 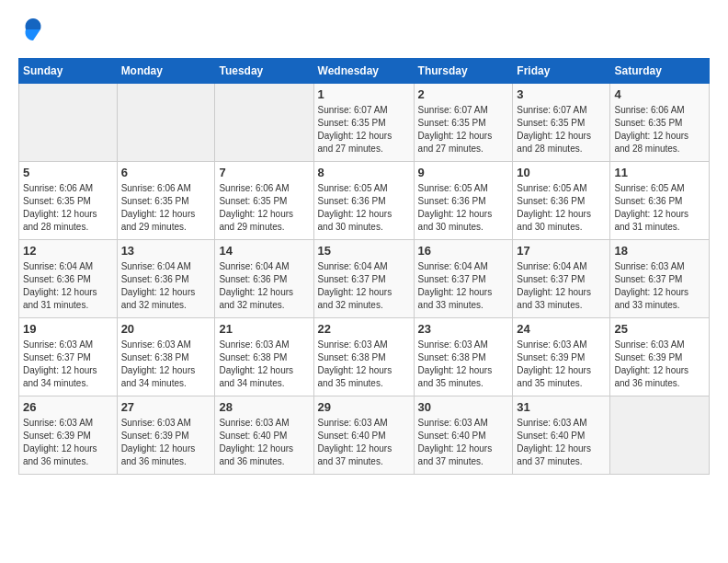 What do you see at coordinates (364, 250) in the screenshot?
I see `day-number: 15` at bounding box center [364, 250].